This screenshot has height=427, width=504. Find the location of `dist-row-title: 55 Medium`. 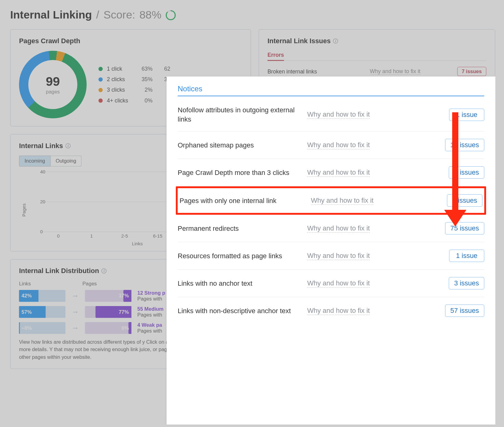

dist-row-title: 55 Medium is located at coordinates (151, 309).